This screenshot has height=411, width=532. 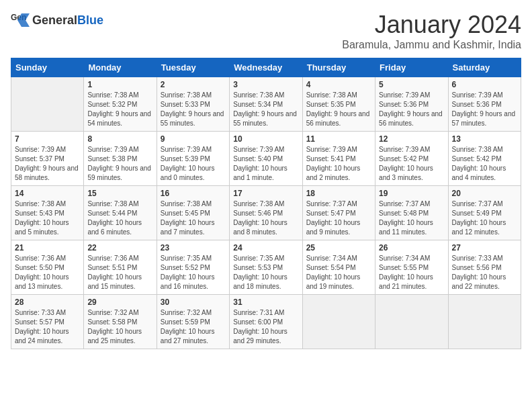 What do you see at coordinates (120, 302) in the screenshot?
I see `day-number: 29` at bounding box center [120, 302].